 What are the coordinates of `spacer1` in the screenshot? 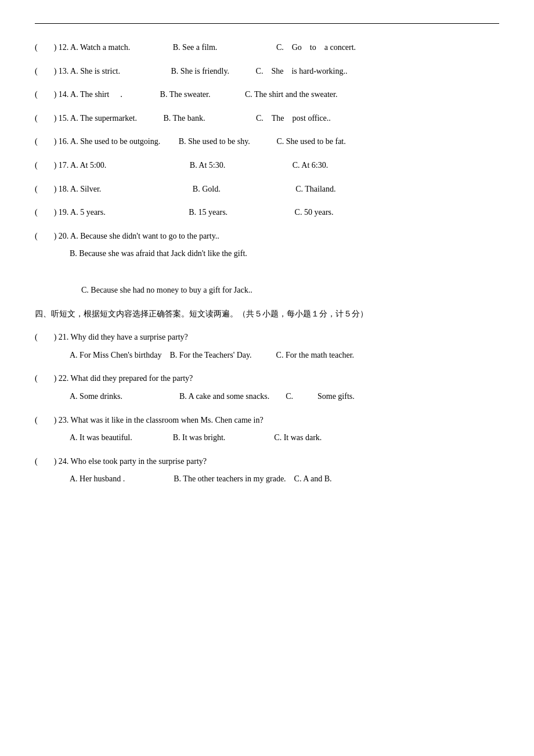 It's located at (267, 269).